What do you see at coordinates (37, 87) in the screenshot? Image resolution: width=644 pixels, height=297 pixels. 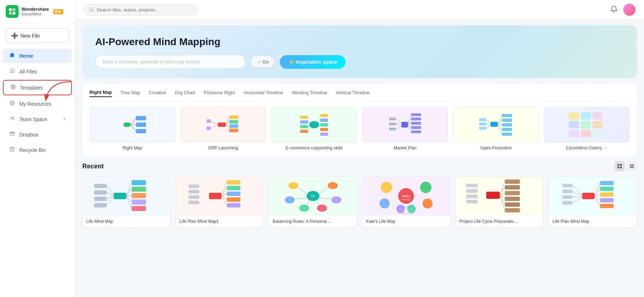 I see `sidebar-item-templates: Templates` at bounding box center [37, 87].